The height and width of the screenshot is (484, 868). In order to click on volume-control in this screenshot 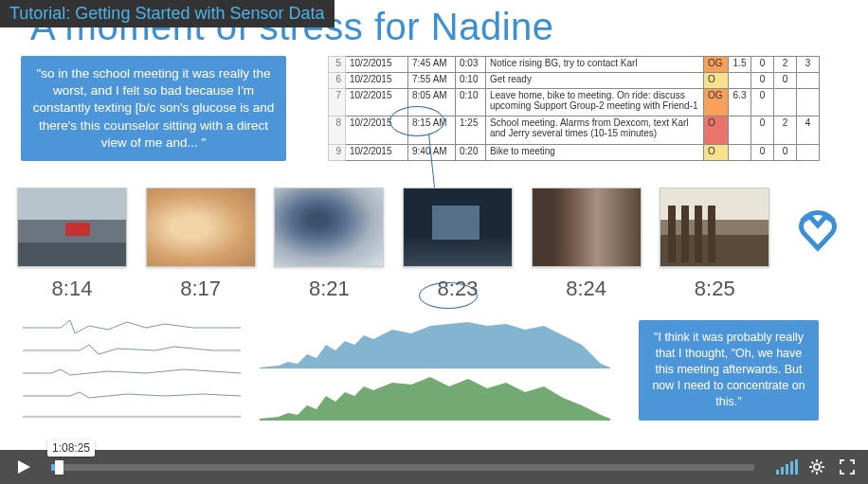, I will do `click(787, 467)`.